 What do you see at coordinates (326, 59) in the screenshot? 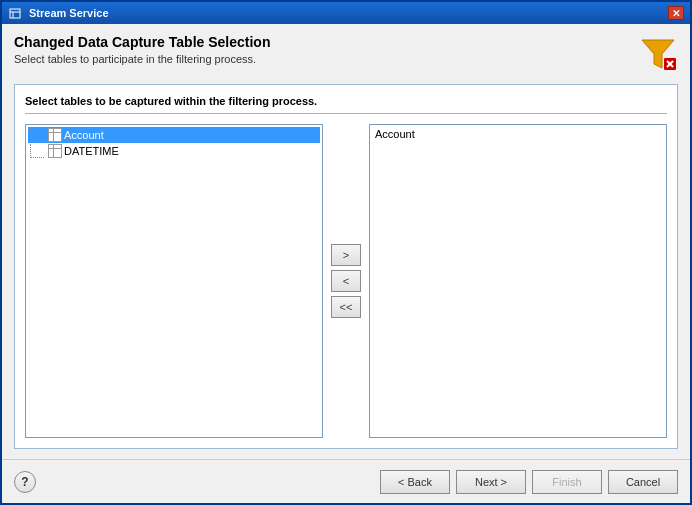
I see `sub-title: Select tables to participate in the filt…` at bounding box center [326, 59].